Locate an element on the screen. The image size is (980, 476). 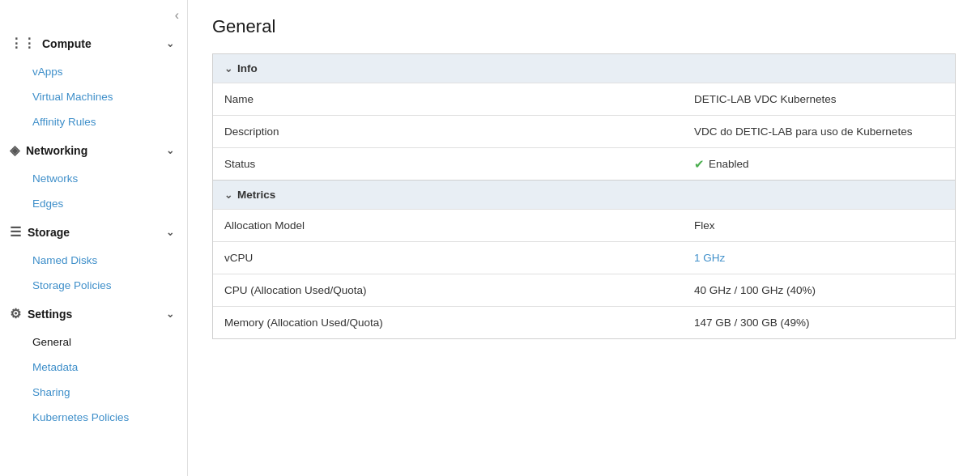
storage-chevron-icon: ⌄ is located at coordinates (170, 232).